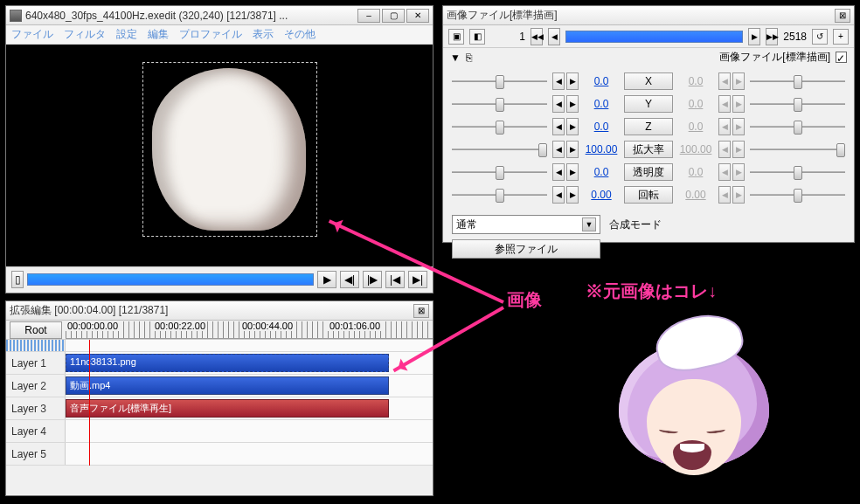 This screenshot has width=860, height=504. Describe the element at coordinates (456, 37) in the screenshot. I see `camera-icon: ▣` at that location.